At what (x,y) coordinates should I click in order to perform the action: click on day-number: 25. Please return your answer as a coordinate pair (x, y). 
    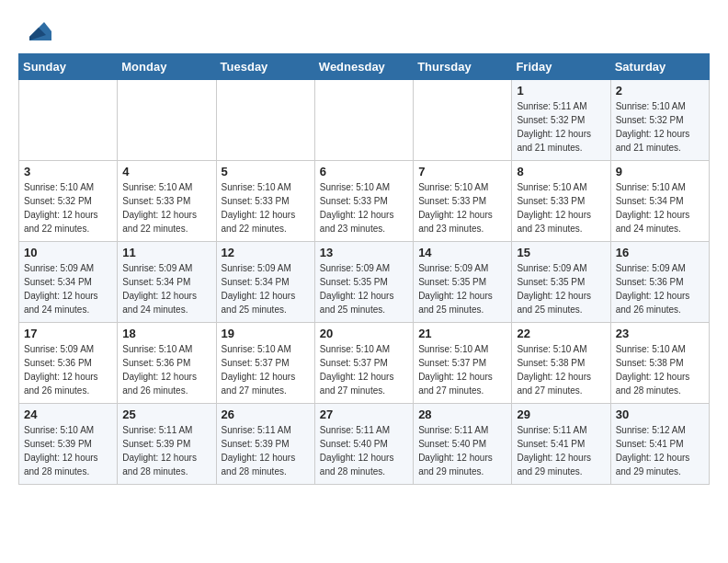
    Looking at the image, I should click on (166, 414).